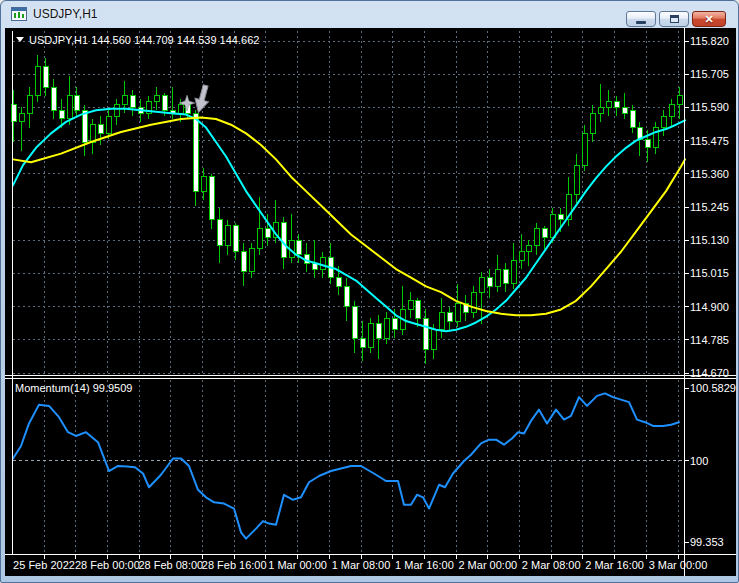 This screenshot has height=583, width=739. I want to click on momentum-axis-label: 100.5829, so click(713, 388).